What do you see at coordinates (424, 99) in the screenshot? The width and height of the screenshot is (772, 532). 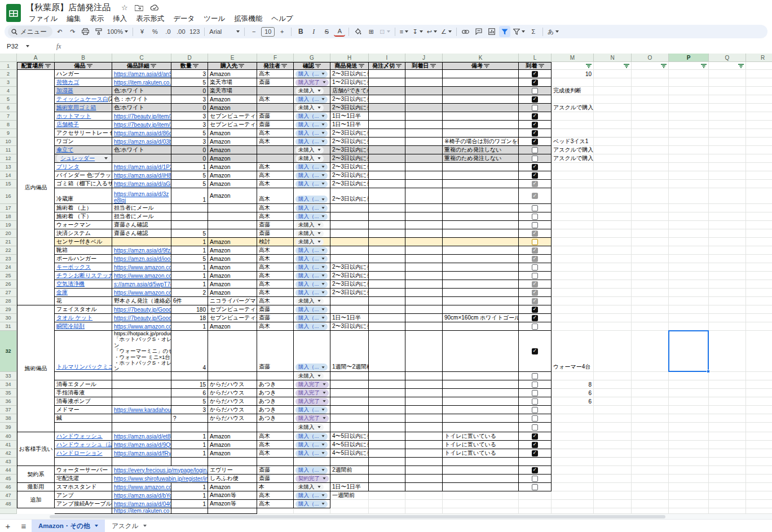 I see `cell-J5` at bounding box center [424, 99].